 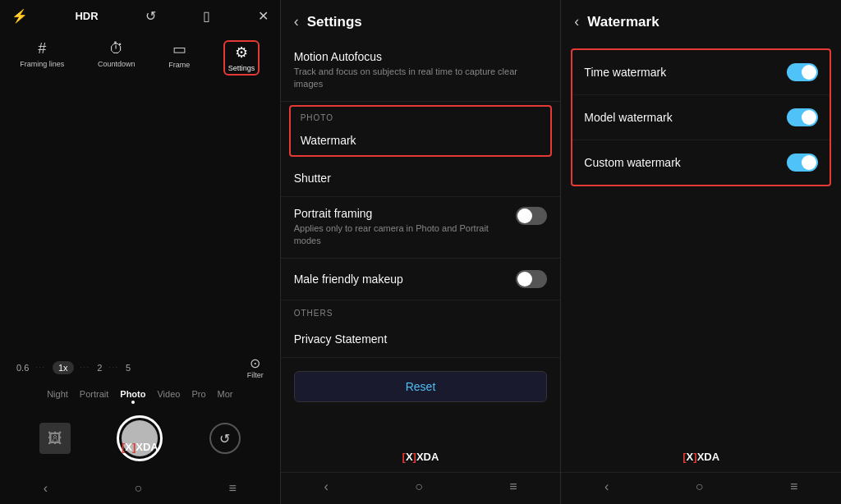 What do you see at coordinates (225, 438) in the screenshot?
I see `flip-icon: ↺` at bounding box center [225, 438].